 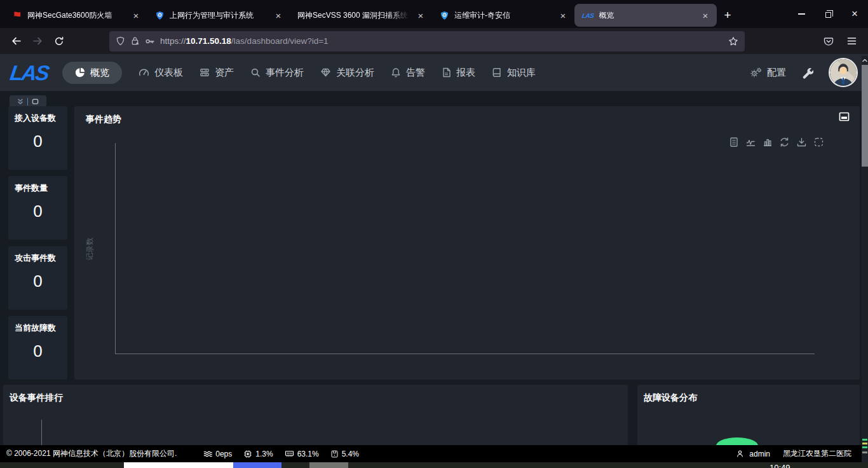 I want to click on nav-item-dashboard: 仪表板, so click(x=161, y=72).